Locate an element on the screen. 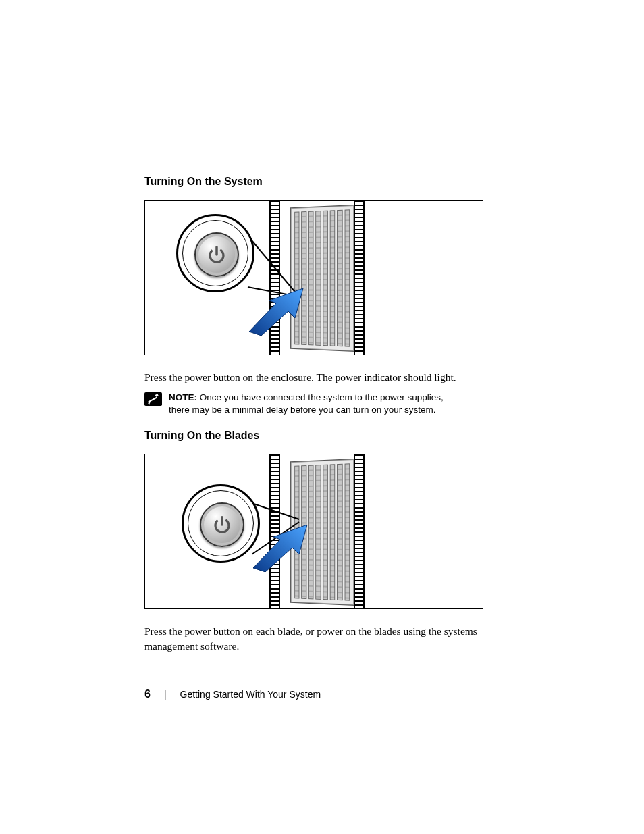  rack-rail-right is located at coordinates (359, 278).